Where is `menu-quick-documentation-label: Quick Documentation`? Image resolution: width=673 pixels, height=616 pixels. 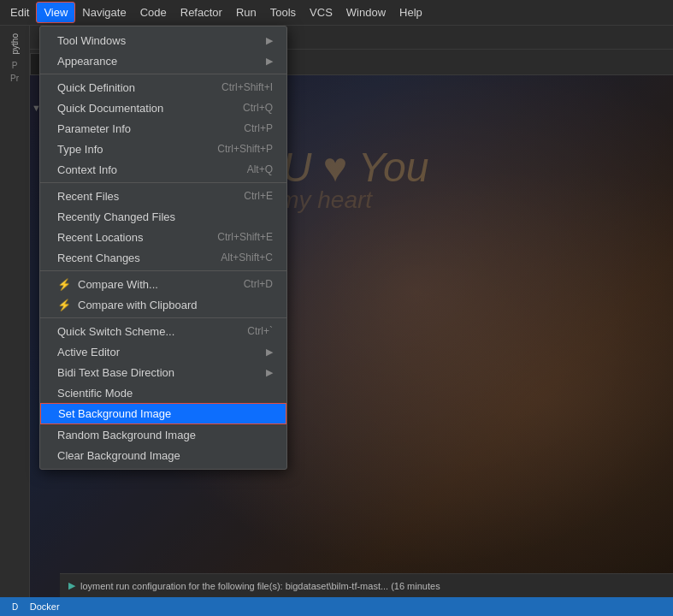
menu-quick-documentation-label: Quick Documentation is located at coordinates (110, 108).